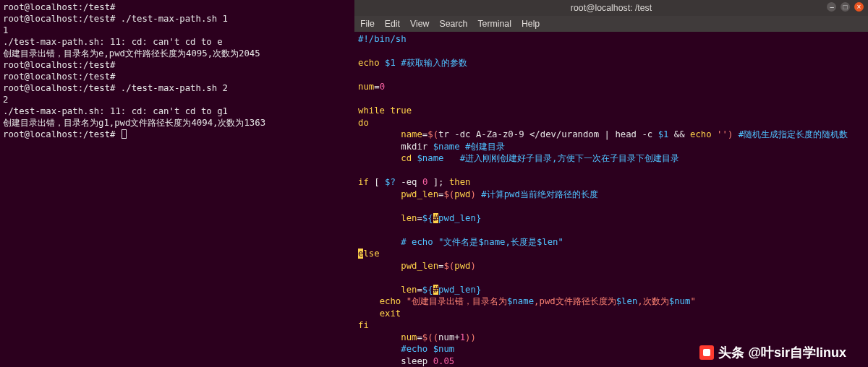 The image size is (868, 367). What do you see at coordinates (611, 111) in the screenshot?
I see `code-line: while true` at bounding box center [611, 111].